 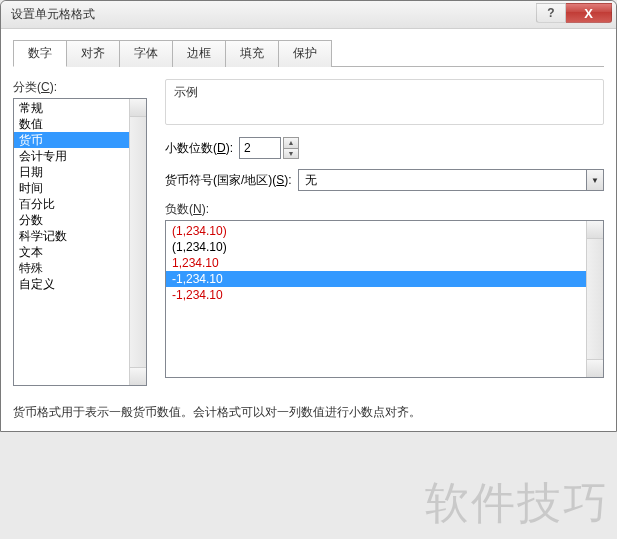 I want to click on category-item: 百分比, so click(x=80, y=204).